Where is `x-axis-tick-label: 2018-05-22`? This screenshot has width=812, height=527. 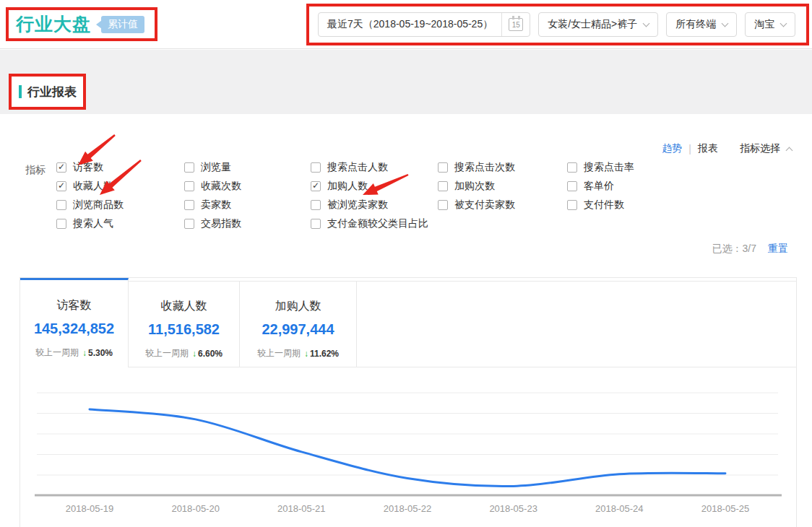
x-axis-tick-label: 2018-05-22 is located at coordinates (407, 508).